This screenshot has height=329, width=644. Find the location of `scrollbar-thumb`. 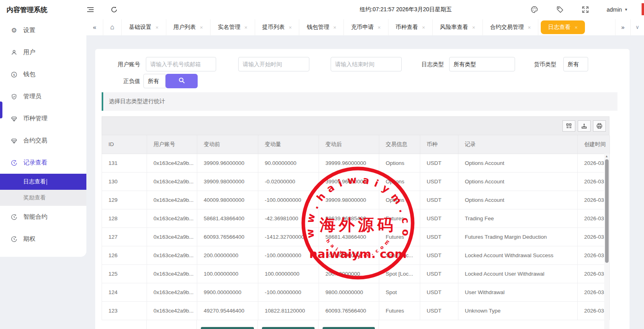

scrollbar-thumb is located at coordinates (607, 211).